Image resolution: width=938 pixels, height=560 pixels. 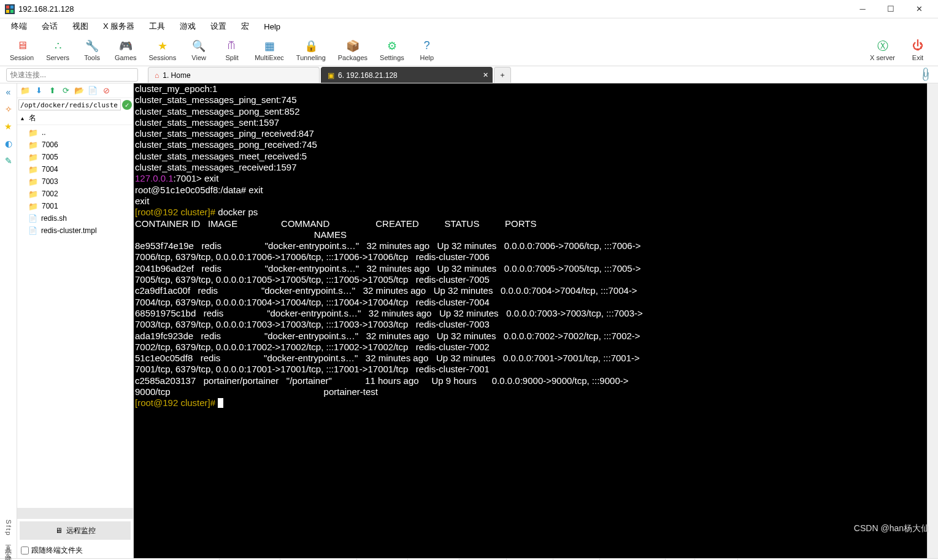 What do you see at coordinates (407, 75) in the screenshot?
I see `tab-session-active: ▣ 6. 192.168.21.128 ✕` at bounding box center [407, 75].